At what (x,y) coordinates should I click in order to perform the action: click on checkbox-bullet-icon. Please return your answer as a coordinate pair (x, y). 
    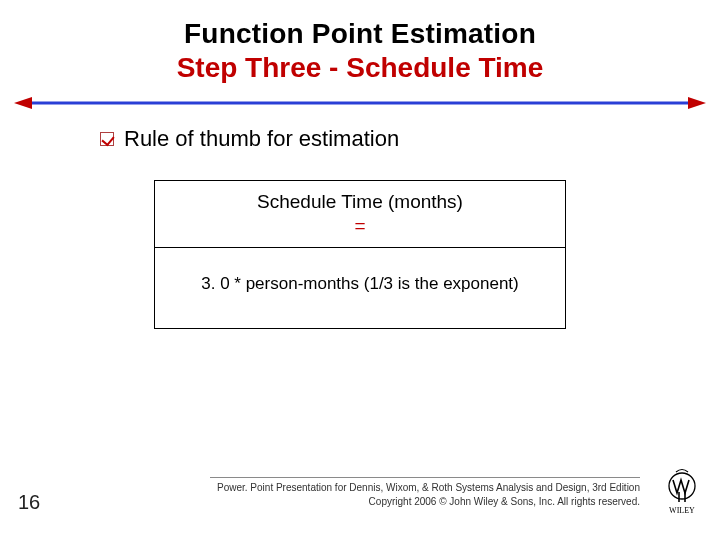
    Looking at the image, I should click on (107, 139).